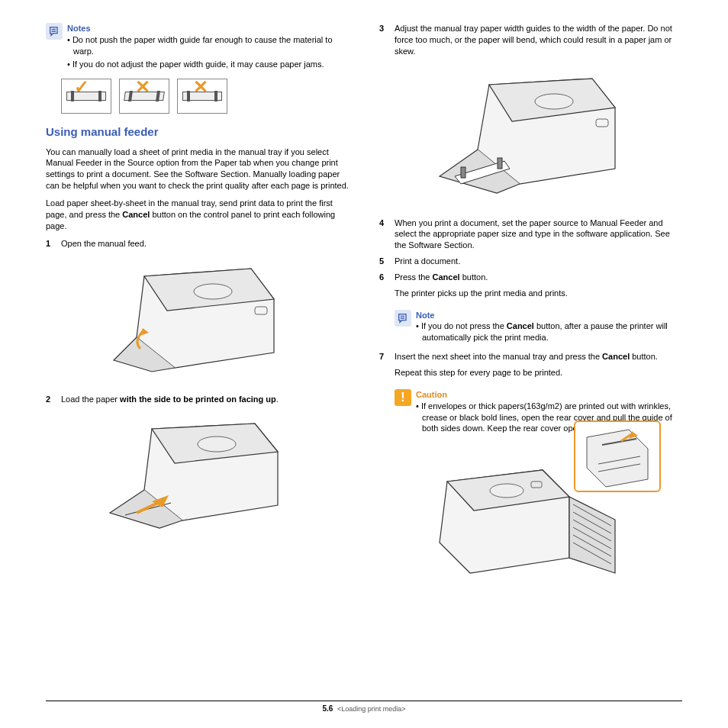  Describe the element at coordinates (197, 47) in the screenshot. I see `notes-callout: Notes Do not push the paper width guide …` at that location.